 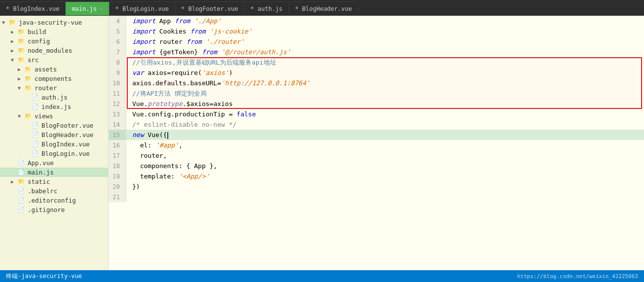 What do you see at coordinates (84, 9) in the screenshot?
I see `tab-label-mainjs: main.js` at bounding box center [84, 9].